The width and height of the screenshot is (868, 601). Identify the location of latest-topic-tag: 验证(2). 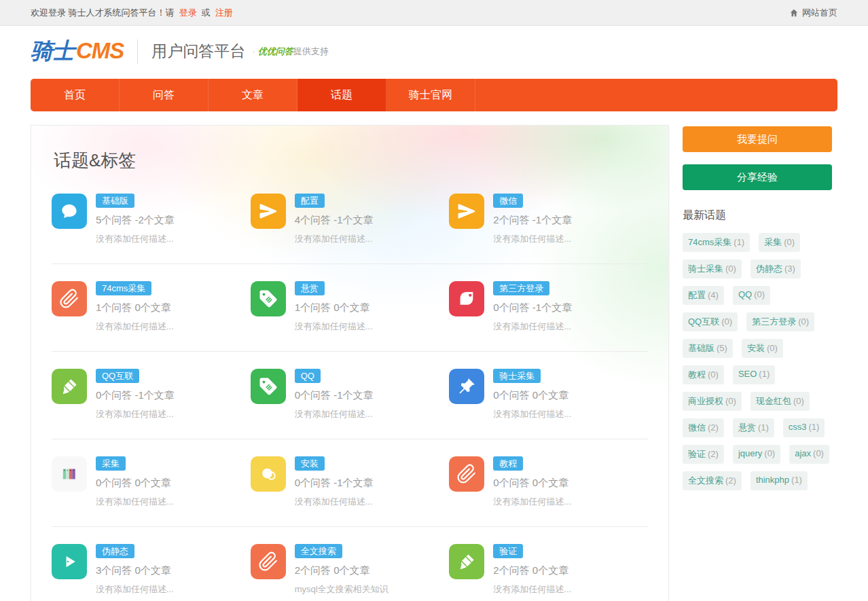
(704, 454).